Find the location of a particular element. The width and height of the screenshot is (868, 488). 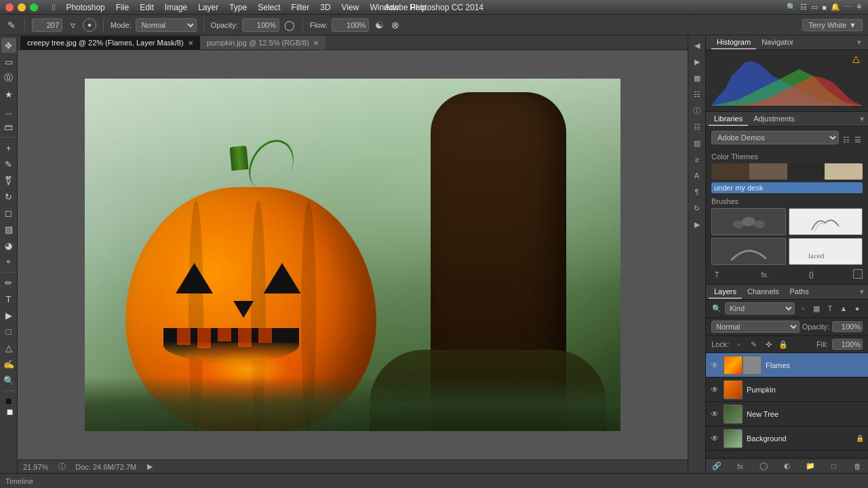

move-tool: ✥ is located at coordinates (9, 45).